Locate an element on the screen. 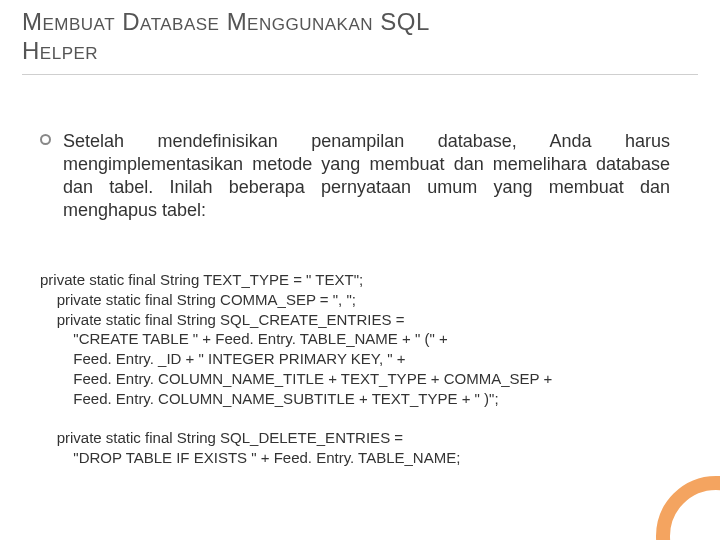 This screenshot has width=720, height=540. title-line-1: Membuat Database Menggunakan SQL is located at coordinates (226, 22).